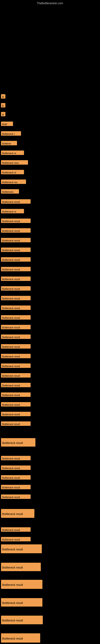 This screenshot has width=100, height=644. I want to click on bottleneck-result-item: E, so click(3, 105).